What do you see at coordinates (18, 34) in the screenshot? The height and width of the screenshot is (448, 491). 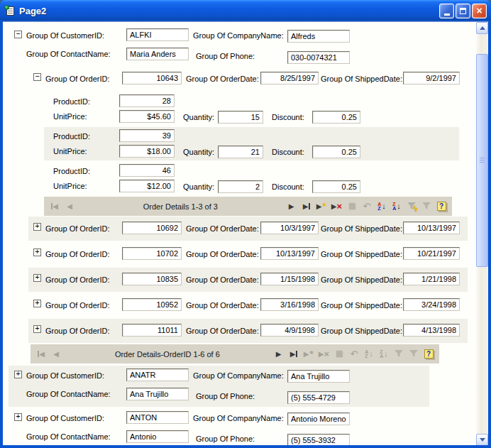 I see `collapse-customer-button: −` at bounding box center [18, 34].